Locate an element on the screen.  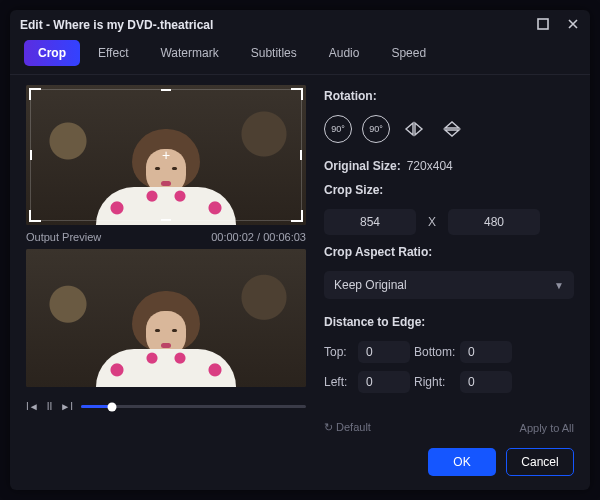
rotate-ccw-icon: 90° is located at coordinates (338, 129).